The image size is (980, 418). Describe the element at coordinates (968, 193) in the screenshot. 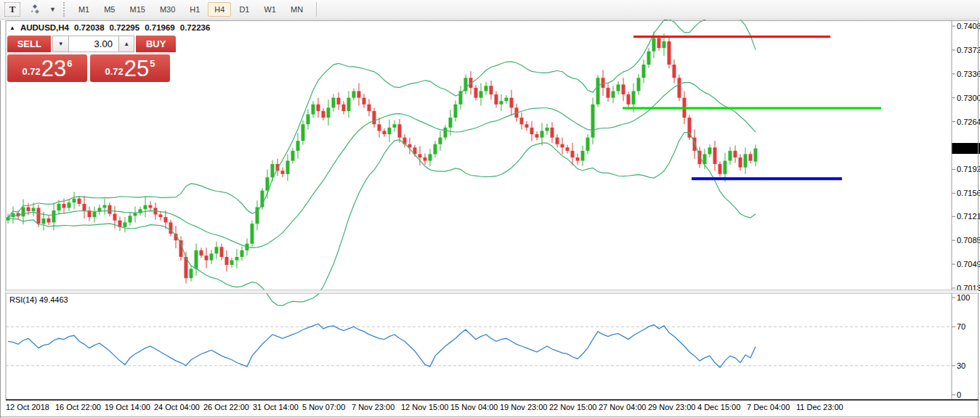

I see `price-axis-label: 0.71560` at that location.